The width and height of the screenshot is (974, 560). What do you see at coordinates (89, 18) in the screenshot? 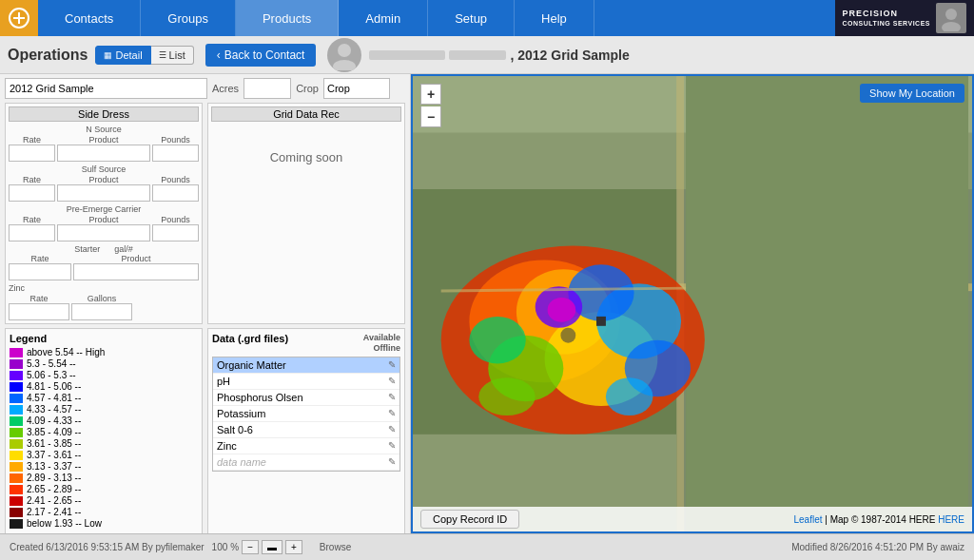
I see `nav-item-contacts: Contacts` at bounding box center [89, 18].